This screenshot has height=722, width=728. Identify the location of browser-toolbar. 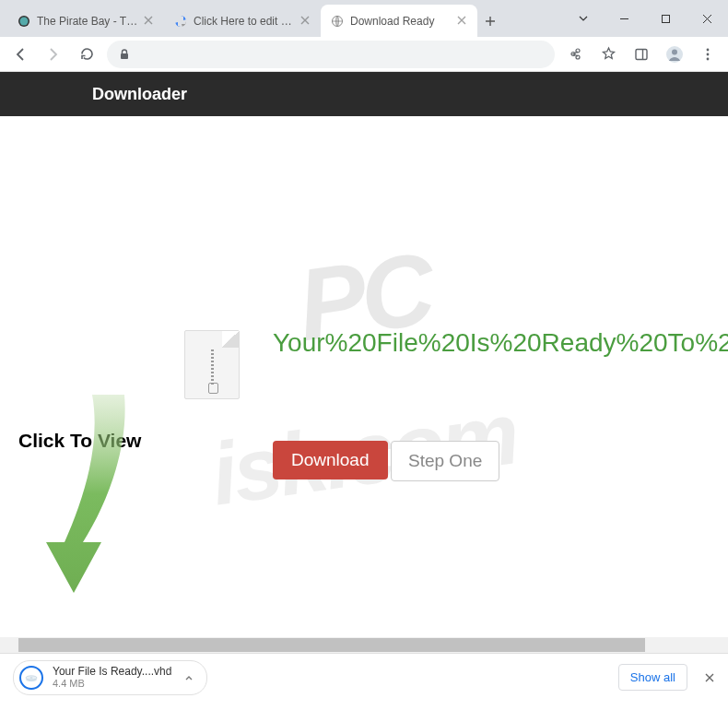
(364, 54).